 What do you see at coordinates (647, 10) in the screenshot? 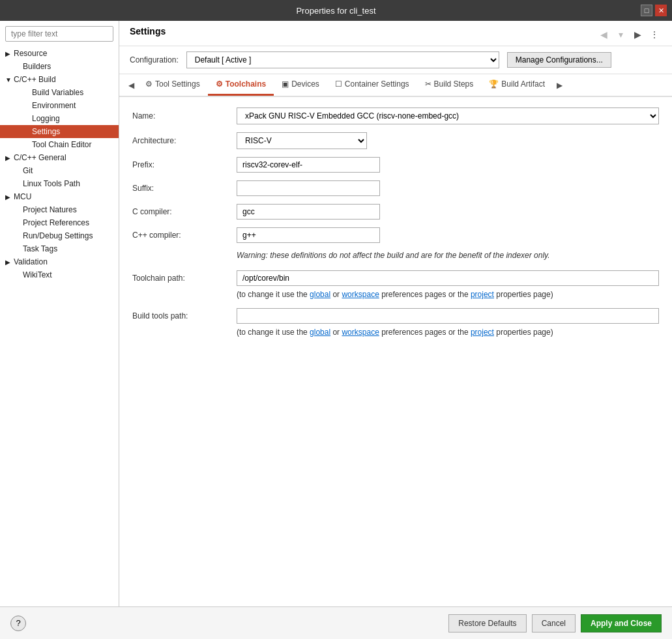
I see `minimize-button: □` at bounding box center [647, 10].